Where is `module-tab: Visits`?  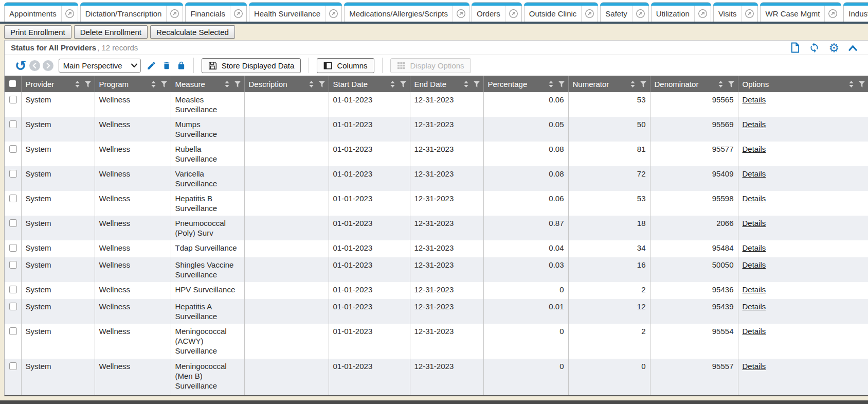 module-tab: Visits is located at coordinates (736, 12).